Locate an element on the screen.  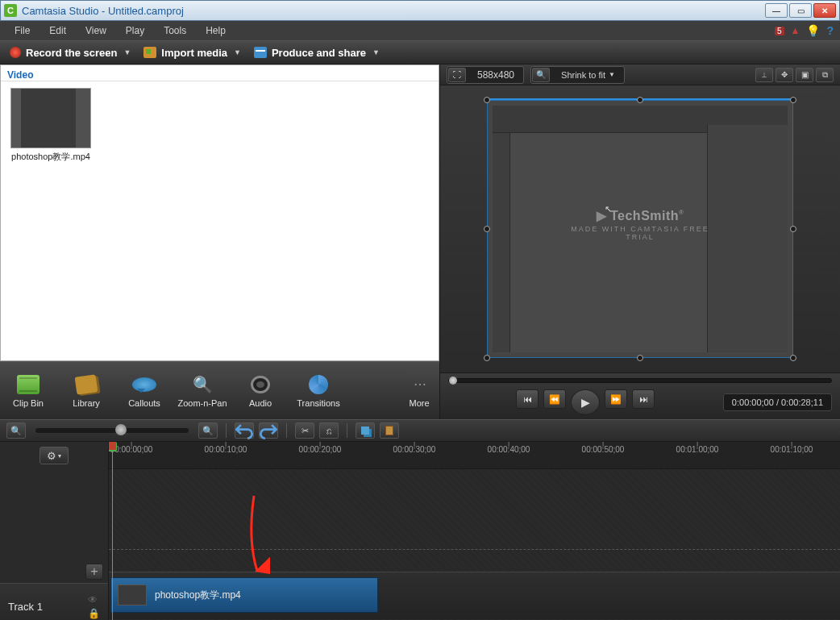
import-media-button: Import media ▼ is located at coordinates (192, 53).